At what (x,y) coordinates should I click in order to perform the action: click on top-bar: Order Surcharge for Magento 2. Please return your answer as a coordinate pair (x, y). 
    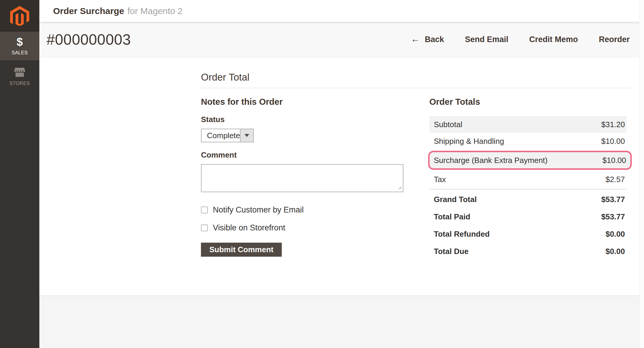
    Looking at the image, I should click on (342, 11).